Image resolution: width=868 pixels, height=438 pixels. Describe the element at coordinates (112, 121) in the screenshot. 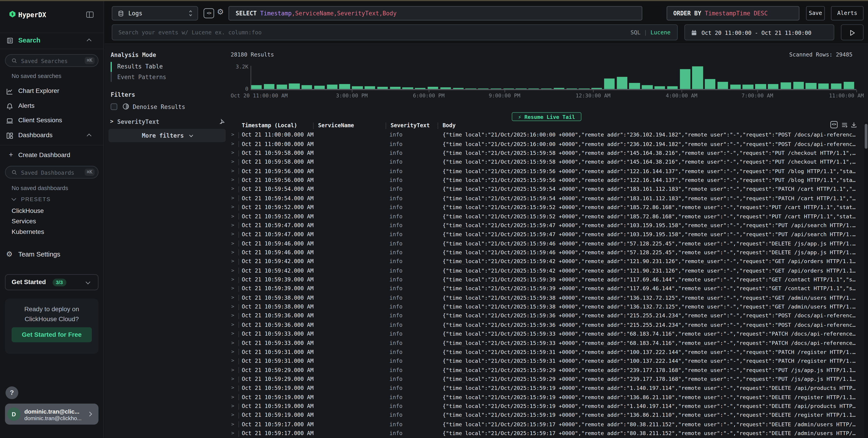

I see `chevron-right-icon: >` at that location.